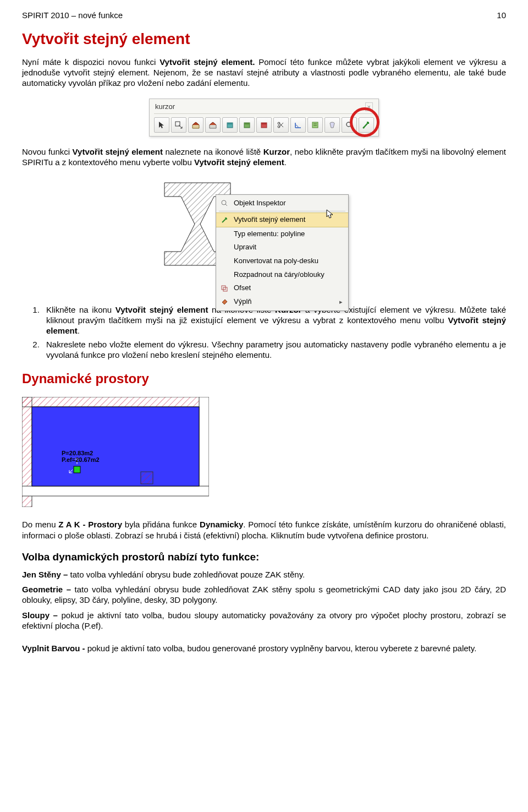  I want to click on section1-title: Vytvořit stejný element, so click(264, 39).